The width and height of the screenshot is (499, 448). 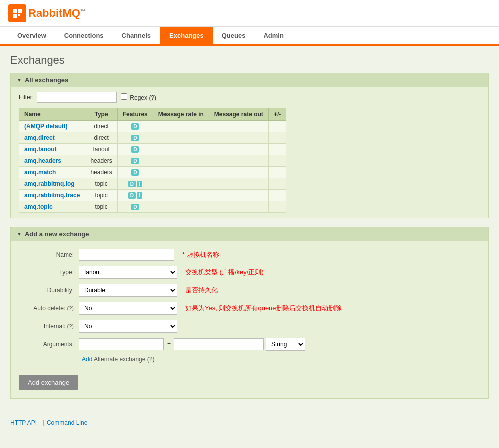 What do you see at coordinates (57, 13) in the screenshot?
I see `logo-text: RabbitMQ™` at bounding box center [57, 13].